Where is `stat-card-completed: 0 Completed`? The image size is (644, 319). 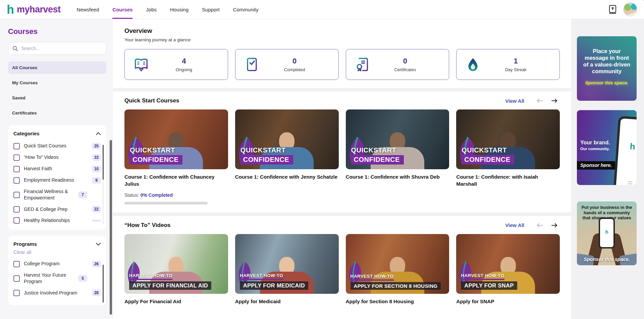
stat-card-completed: 0 Completed is located at coordinates (287, 64).